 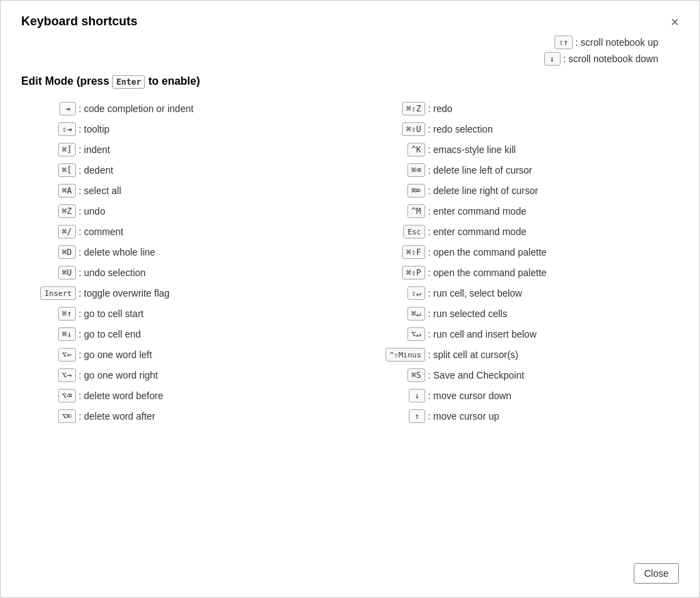 I want to click on key-badge: Insert, so click(x=58, y=293).